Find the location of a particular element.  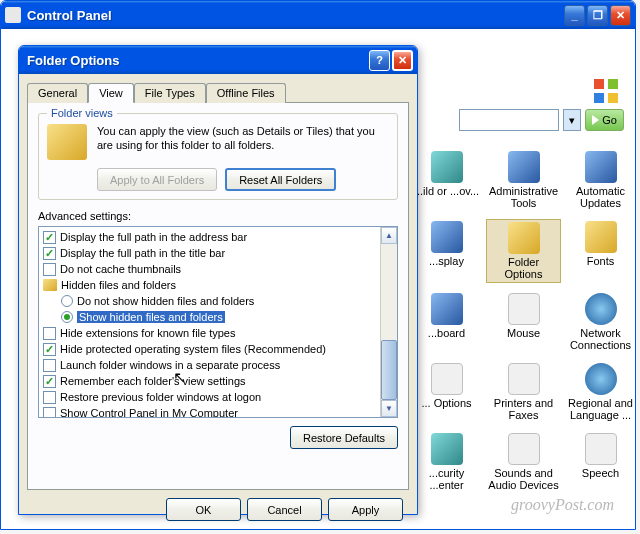

tab-strip: GeneralViewFile TypesOffline Files is located at coordinates (218, 93).